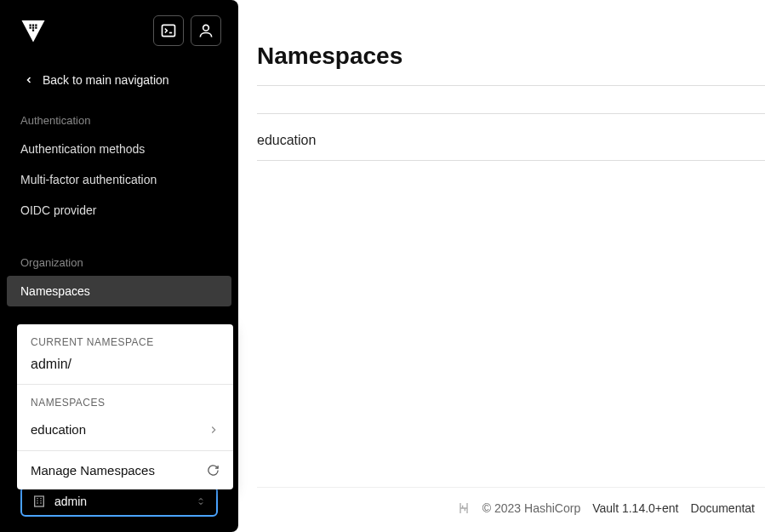 The height and width of the screenshot is (532, 765). What do you see at coordinates (187, 31) in the screenshot?
I see `top-icons` at bounding box center [187, 31].